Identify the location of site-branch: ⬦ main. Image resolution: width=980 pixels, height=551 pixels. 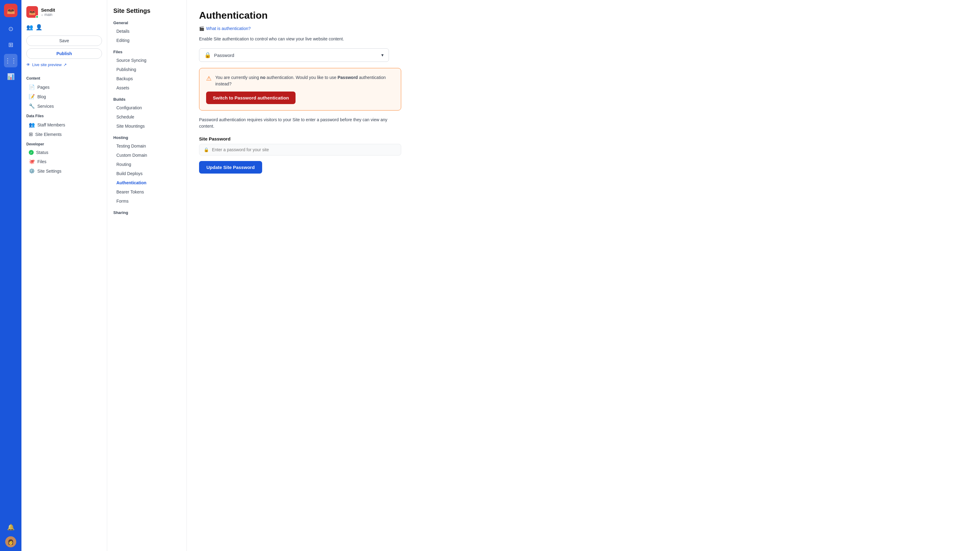
(48, 14).